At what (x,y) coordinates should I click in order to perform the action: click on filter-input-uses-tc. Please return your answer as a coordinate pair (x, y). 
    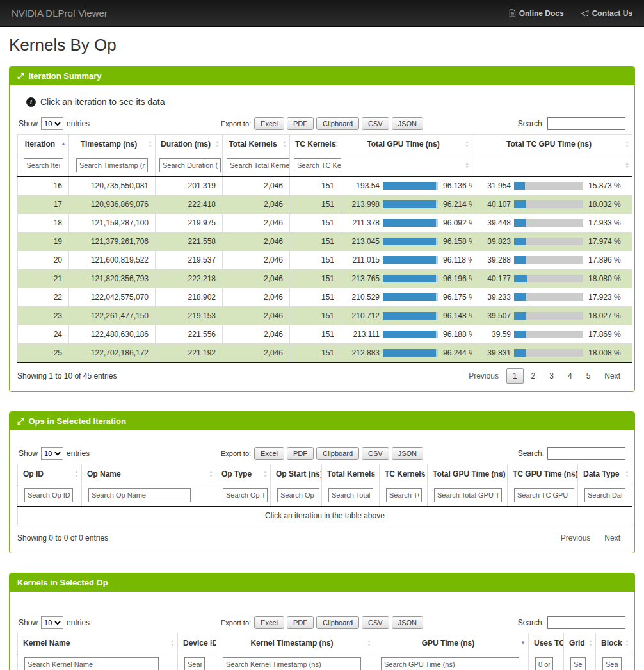
    Looking at the image, I should click on (544, 664).